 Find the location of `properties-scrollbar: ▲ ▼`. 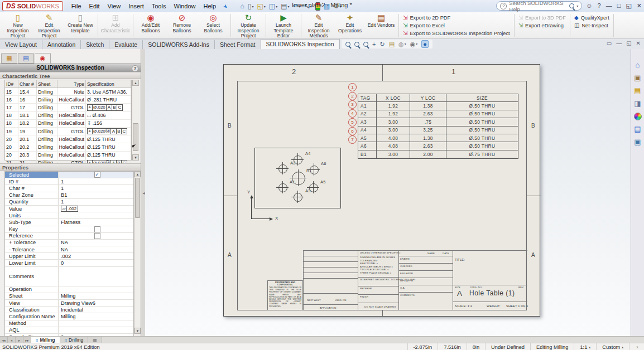

properties-scrollbar: ▲ ▼ is located at coordinates (137, 252).